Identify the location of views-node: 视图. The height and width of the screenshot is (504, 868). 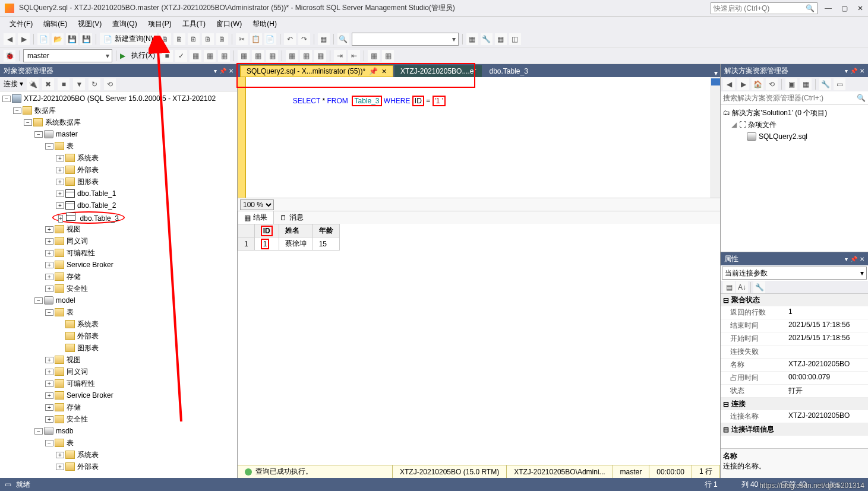
(74, 229).